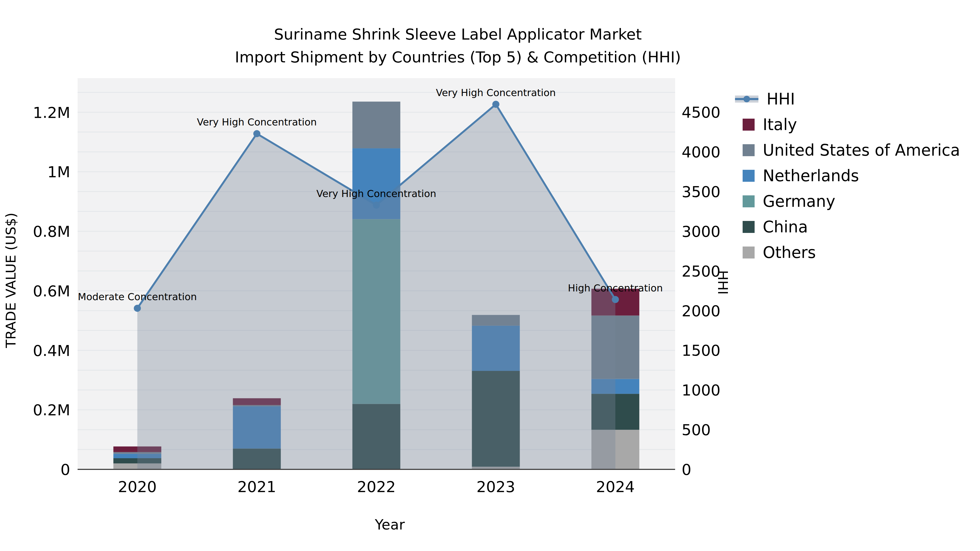 The height and width of the screenshot is (551, 980). What do you see at coordinates (52, 410) in the screenshot?
I see `y-left-tick-label: 0.2M` at bounding box center [52, 410].